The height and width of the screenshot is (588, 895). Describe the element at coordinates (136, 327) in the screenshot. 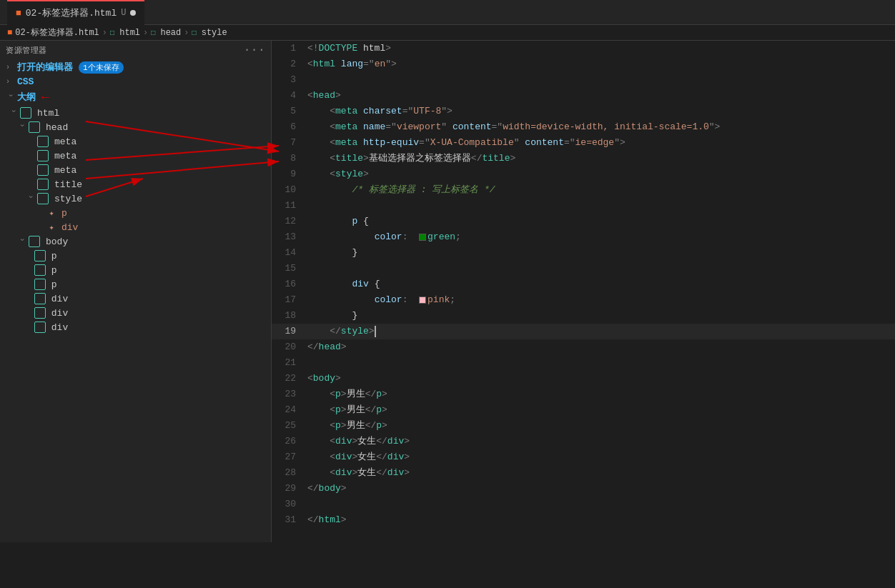

I see `tree-body-div3: › div` at that location.